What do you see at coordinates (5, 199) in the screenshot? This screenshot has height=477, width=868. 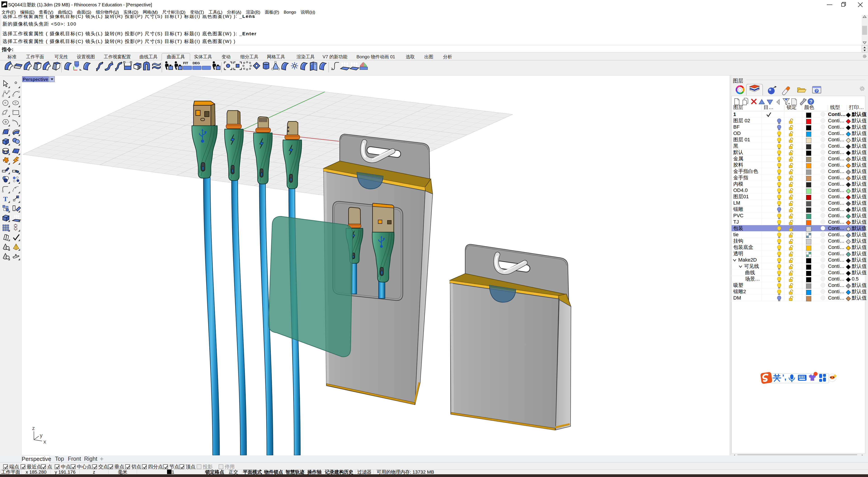 I see `svg-text: T` at bounding box center [5, 199].